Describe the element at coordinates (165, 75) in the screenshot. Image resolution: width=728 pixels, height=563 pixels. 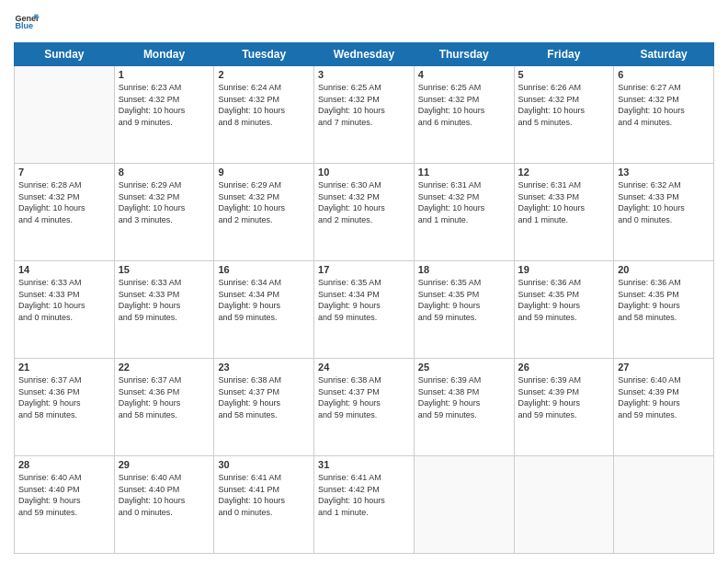
I see `day-number: 1` at that location.